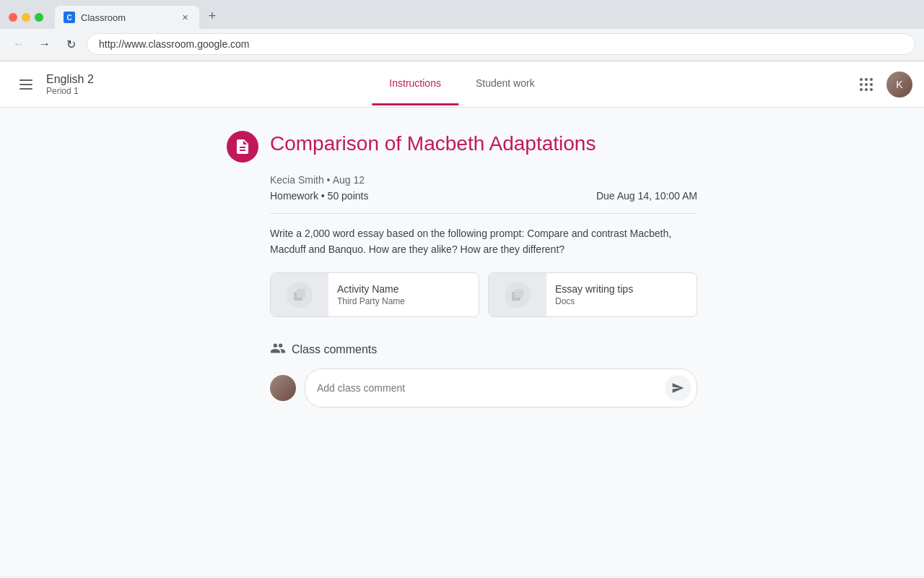 The height and width of the screenshot is (578, 924). What do you see at coordinates (491, 388) in the screenshot?
I see `comment-input` at bounding box center [491, 388].